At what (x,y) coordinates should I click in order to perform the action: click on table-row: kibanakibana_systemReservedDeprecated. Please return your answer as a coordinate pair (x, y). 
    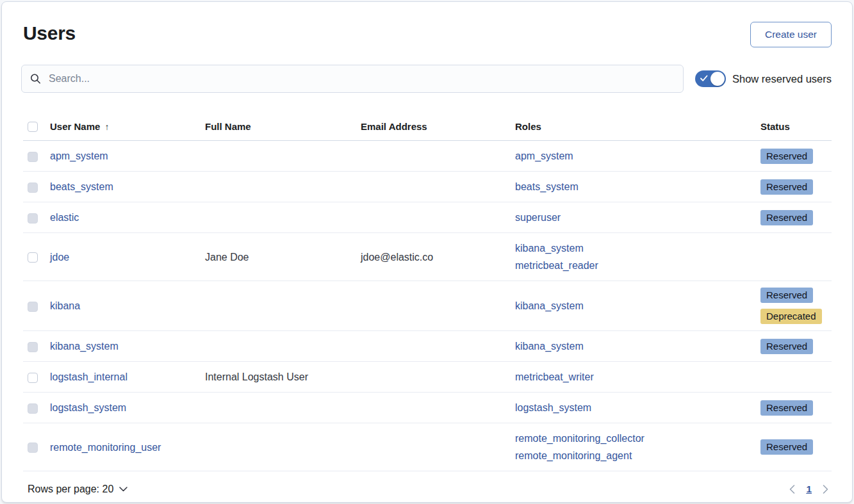
    Looking at the image, I should click on (427, 306).